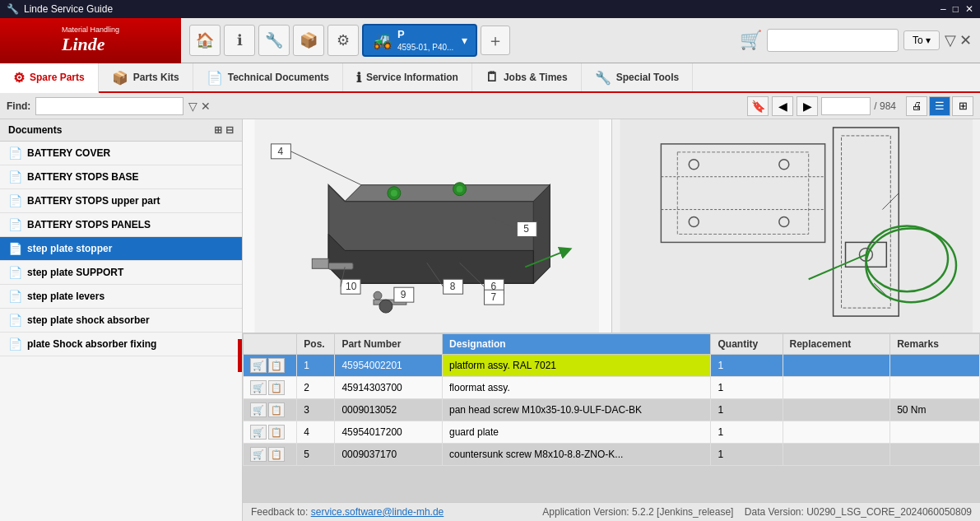  What do you see at coordinates (750, 40) in the screenshot?
I see `cart-icon: 🛒` at bounding box center [750, 40].